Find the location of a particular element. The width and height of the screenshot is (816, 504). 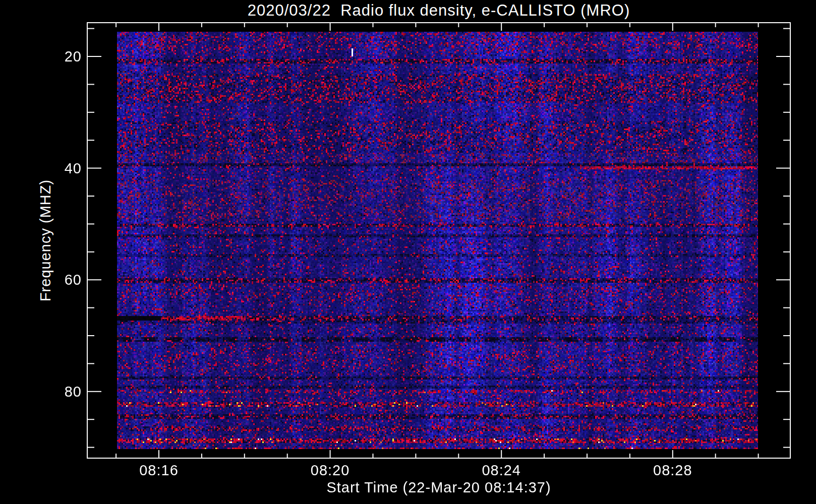

x-axis-label: Start Time (22-Mar-20 08:14:37) is located at coordinates (439, 488).